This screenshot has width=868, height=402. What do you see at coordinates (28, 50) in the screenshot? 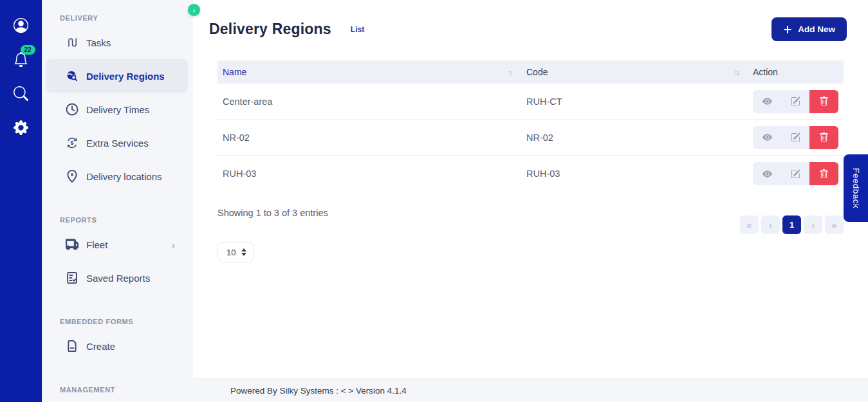
I see `notification-badge: 22` at bounding box center [28, 50].